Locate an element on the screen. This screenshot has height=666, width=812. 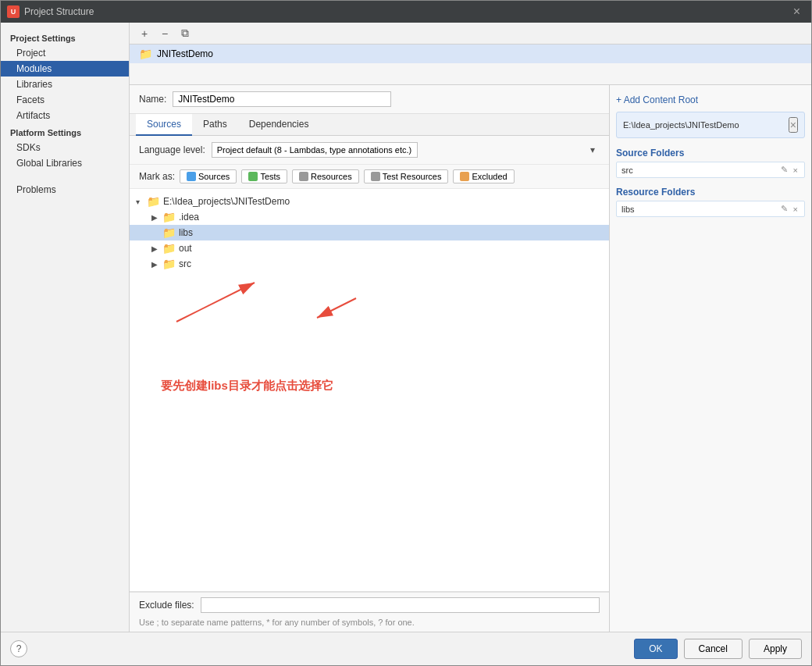
tab-dependencies: Dependencies is located at coordinates (280, 125).